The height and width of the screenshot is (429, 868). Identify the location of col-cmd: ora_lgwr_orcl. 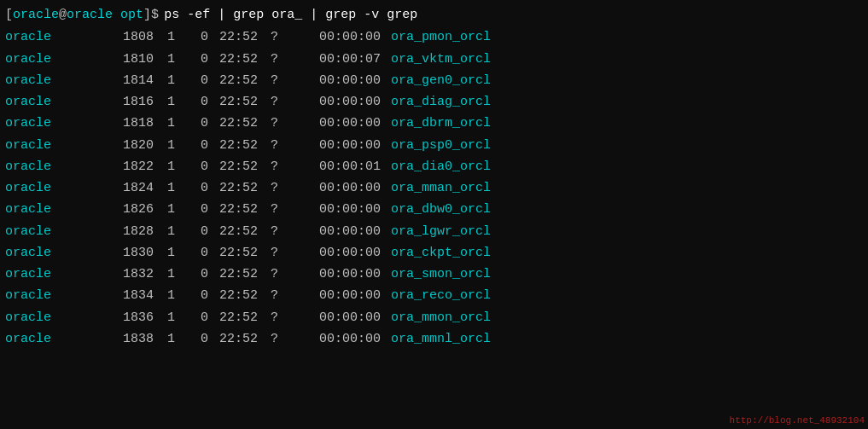
(440, 232).